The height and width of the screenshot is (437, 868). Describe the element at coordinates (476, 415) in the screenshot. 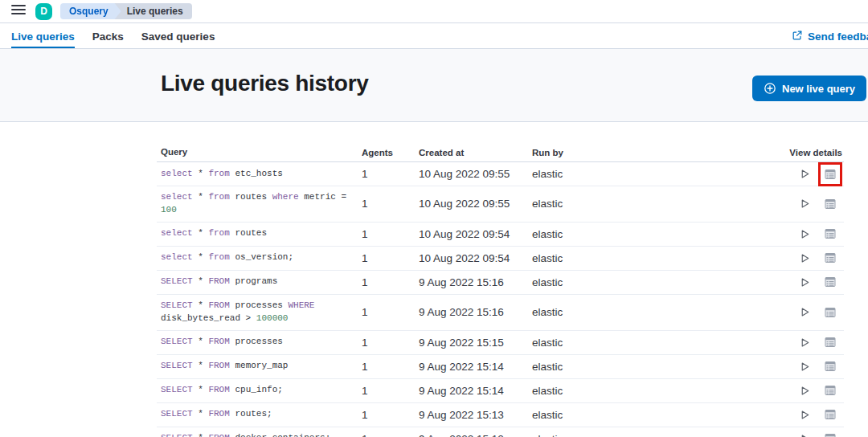

I see `created-at-cell: 9 Aug 2022 15:13` at that location.